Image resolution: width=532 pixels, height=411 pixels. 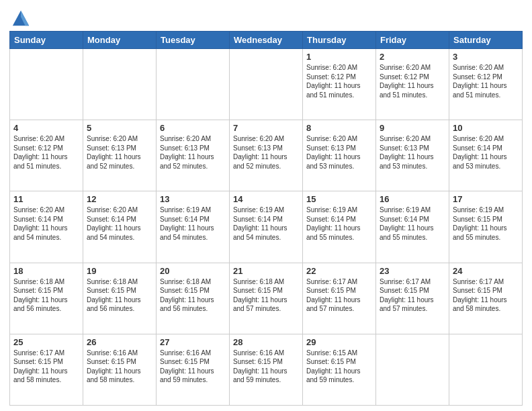 I want to click on day-number: 27, so click(x=193, y=342).